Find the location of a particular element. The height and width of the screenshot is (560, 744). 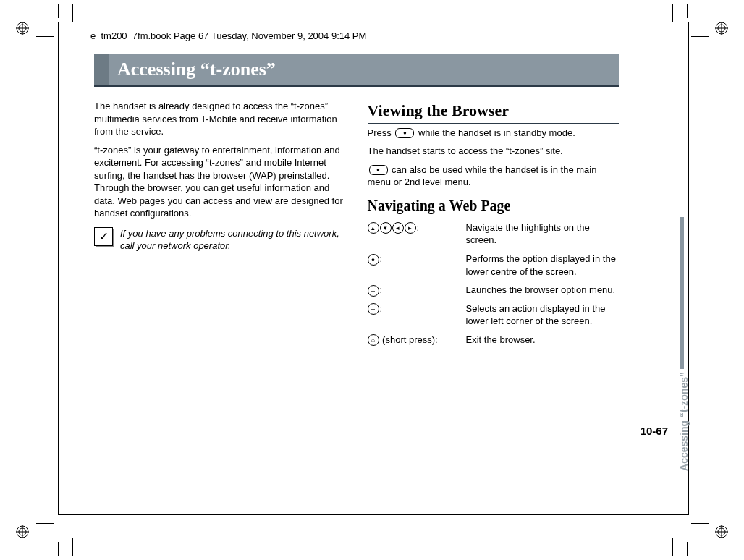

nav-key-cell: ▴▾◂▸: is located at coordinates (417, 236).